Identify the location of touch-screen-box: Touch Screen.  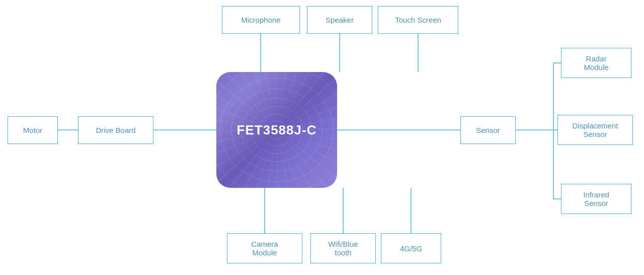
(418, 20).